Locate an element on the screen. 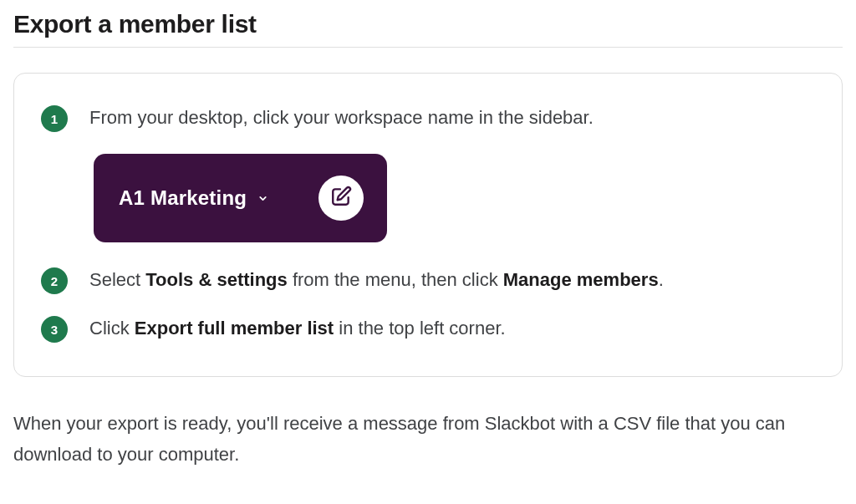 This screenshot has height=504, width=856. step-1: 1 From your desktop, click your workspac… is located at coordinates (428, 118).